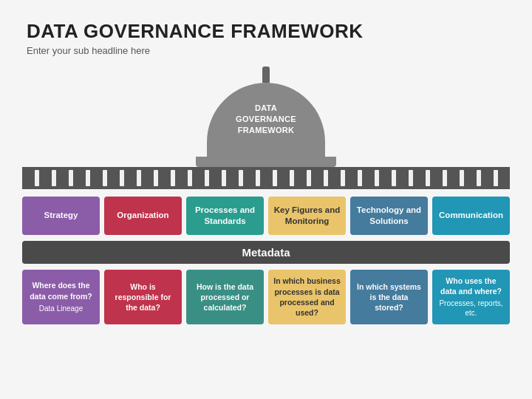 This screenshot has width=532, height=399. I want to click on description-row: Where does the data come from? Data Line…, so click(266, 297).